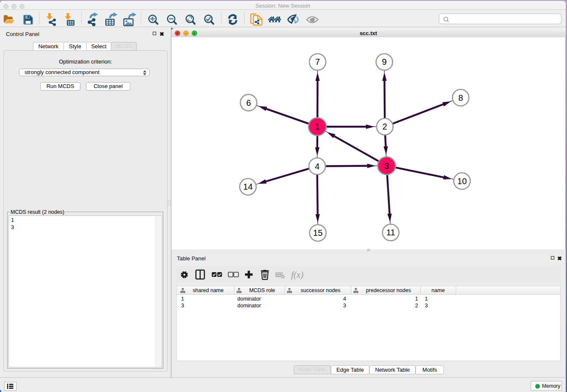 The image size is (567, 392). What do you see at coordinates (391, 232) in the screenshot?
I see `svg-text: 11` at bounding box center [391, 232].